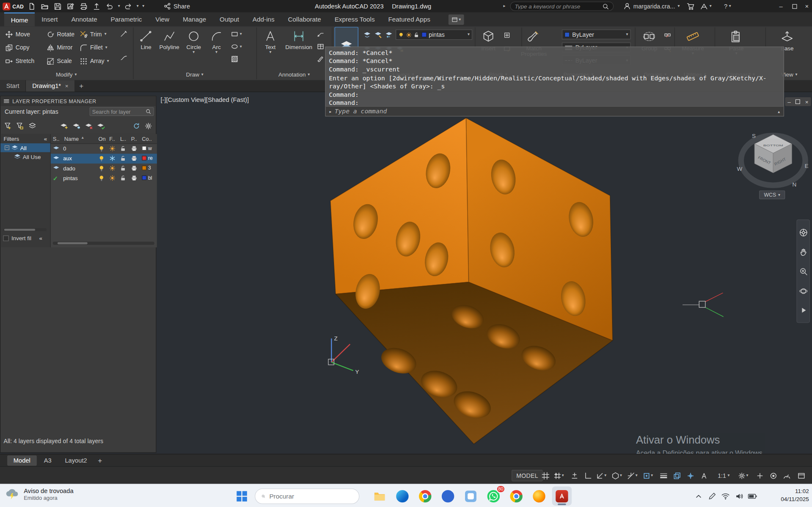 Image resolution: width=812 pixels, height=507 pixels. Describe the element at coordinates (321, 47) in the screenshot. I see `table-tool-icon` at that location.